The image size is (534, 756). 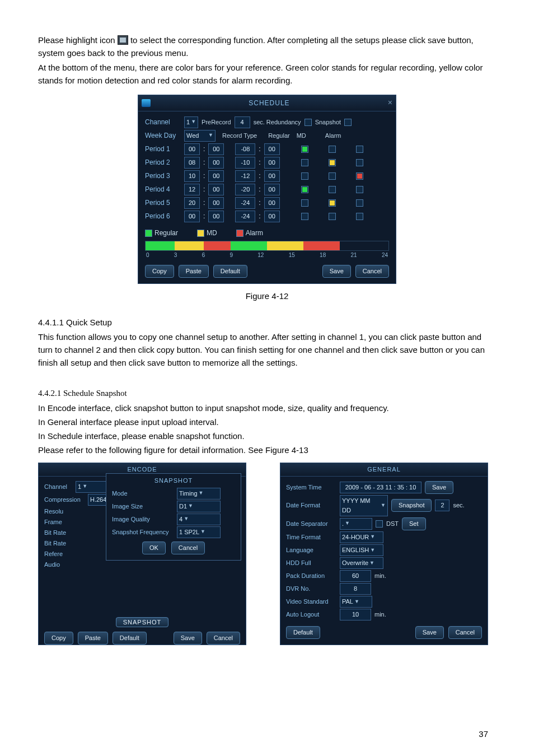 I want to click on snapshot-button: SNAPSHOT, so click(x=142, y=622).